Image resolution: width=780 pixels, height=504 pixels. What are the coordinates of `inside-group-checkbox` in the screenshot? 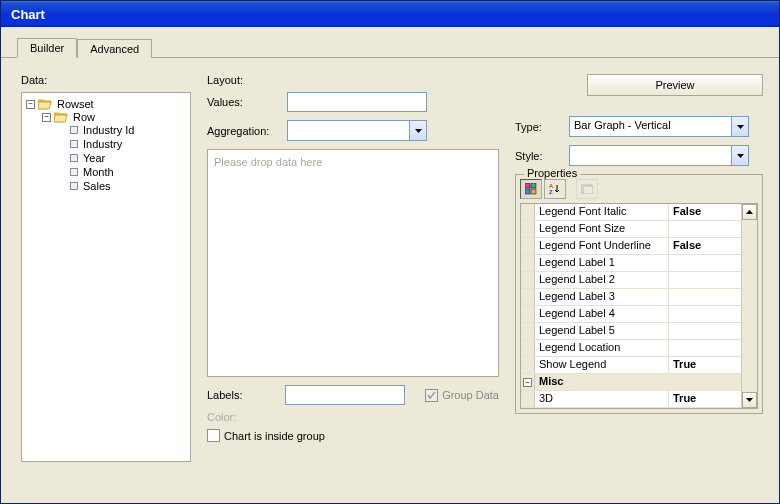 It's located at (214, 436).